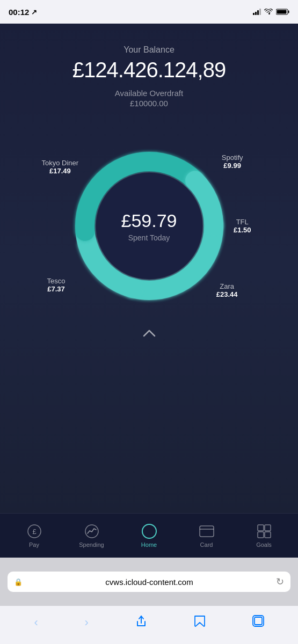  Describe the element at coordinates (227, 290) in the screenshot. I see `label-zara: Zara £23.44` at that location.